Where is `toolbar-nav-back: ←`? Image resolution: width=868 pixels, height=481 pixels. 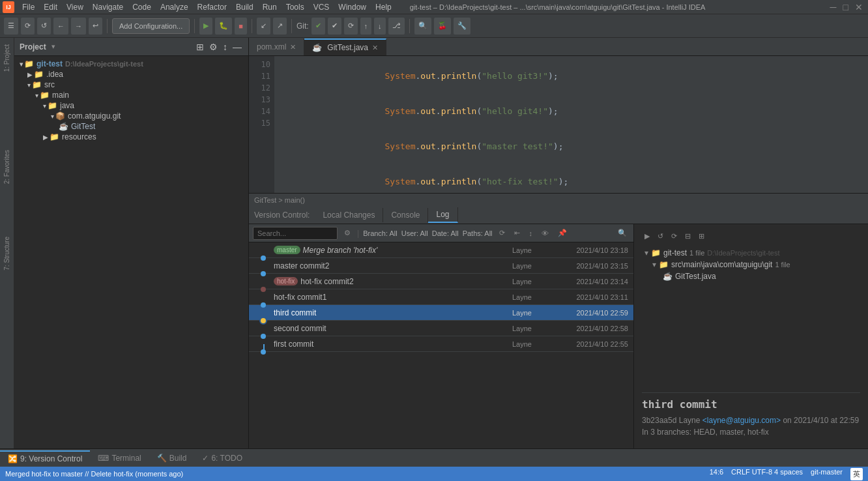 toolbar-nav-back: ← is located at coordinates (61, 26).